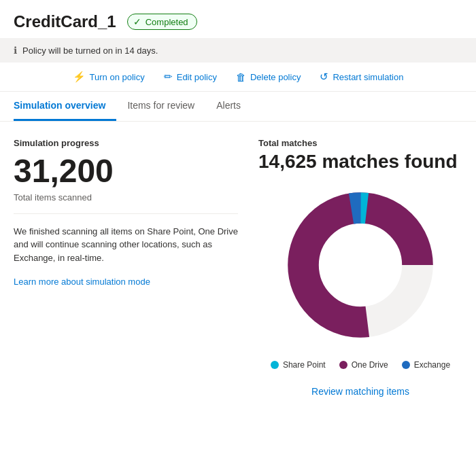  Describe the element at coordinates (241, 77) in the screenshot. I see `trash-icon: 🗑` at that location.